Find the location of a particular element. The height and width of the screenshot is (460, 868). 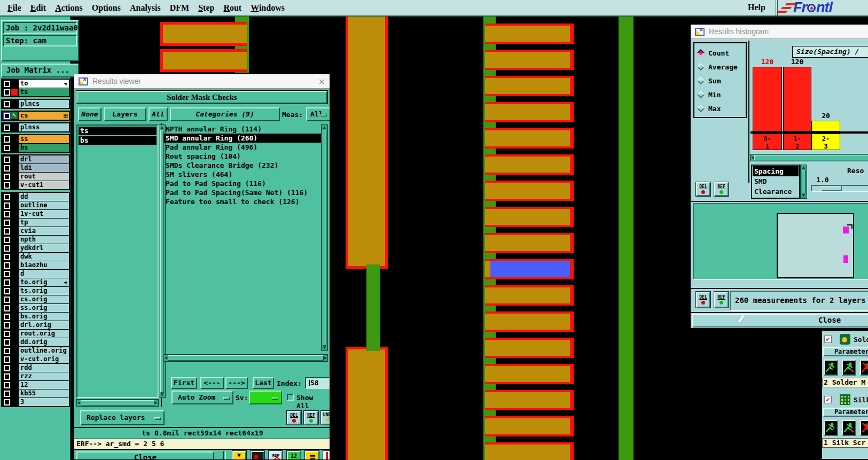

layer-row-rout.orig: rout.orig is located at coordinates (35, 333).